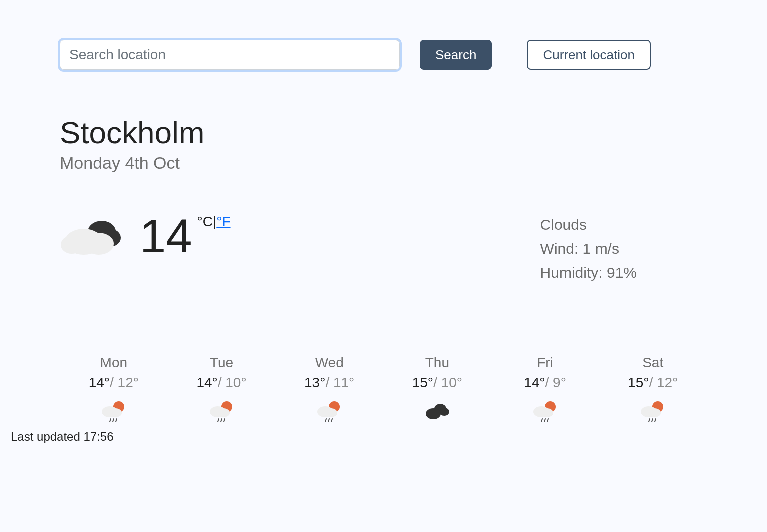 The height and width of the screenshot is (532, 767). Describe the element at coordinates (330, 363) in the screenshot. I see `forecast-day-name: Wed` at that location.